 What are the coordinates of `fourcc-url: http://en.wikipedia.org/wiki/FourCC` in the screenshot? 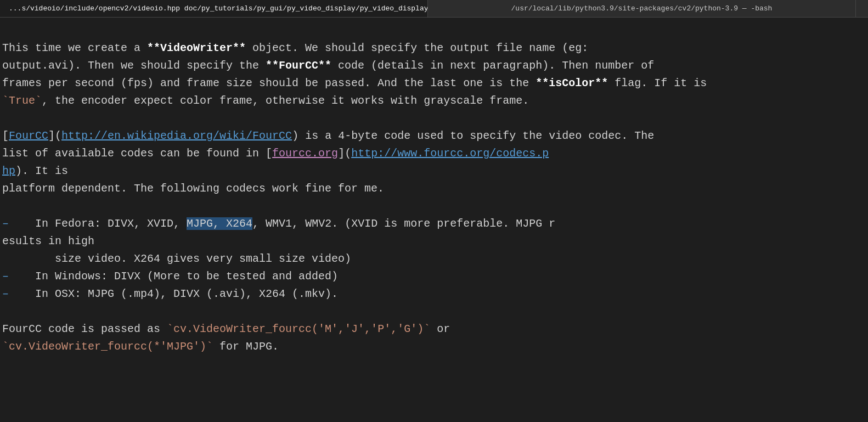 It's located at (177, 136).